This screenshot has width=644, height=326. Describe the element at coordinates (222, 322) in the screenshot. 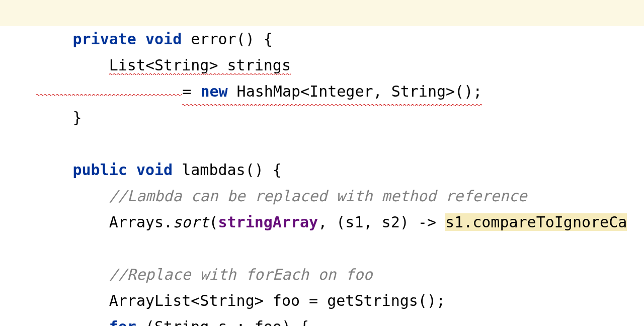

I see `for-header: (String s : foo) {` at that location.